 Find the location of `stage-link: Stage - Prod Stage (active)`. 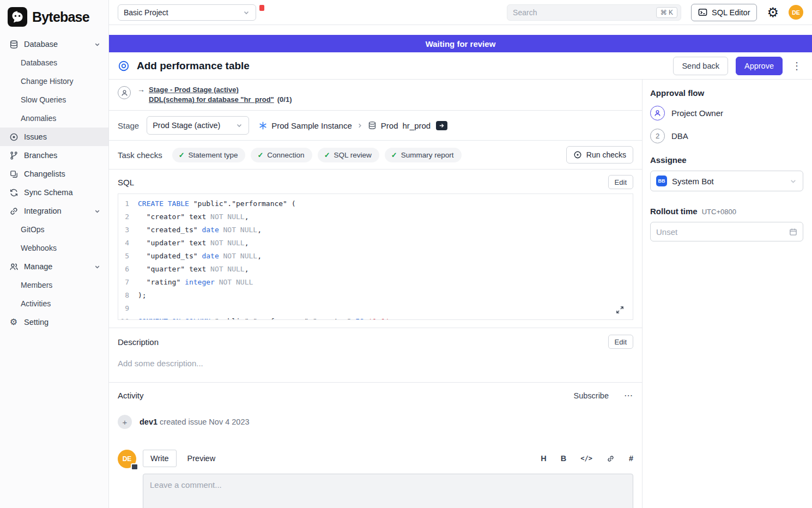

stage-link: Stage - Prod Stage (active) is located at coordinates (194, 89).